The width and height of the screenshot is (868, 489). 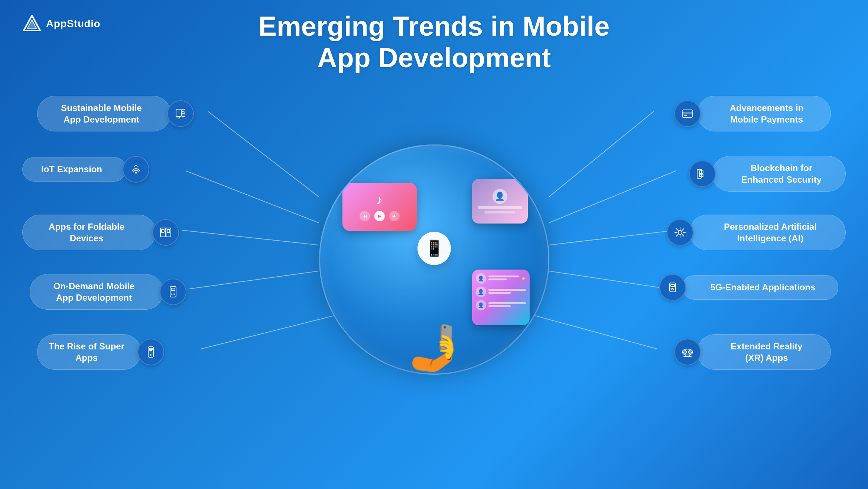 What do you see at coordinates (680, 232) in the screenshot?
I see `ai-icon` at bounding box center [680, 232].